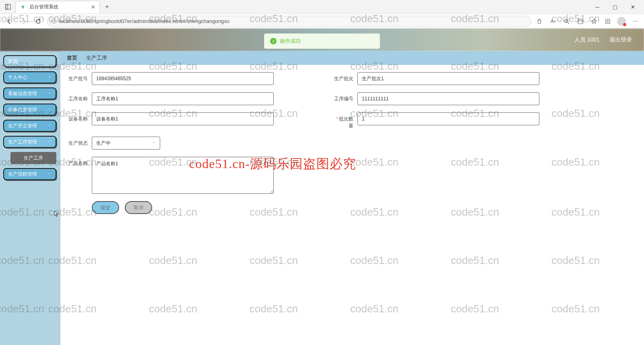 This screenshot has width=644, height=345. I want to click on browser-chrome: ▼ 后台管理系统 ✕ + ─ ▢ ✕ ⓘ localhost:8080/spri…, so click(322, 15).